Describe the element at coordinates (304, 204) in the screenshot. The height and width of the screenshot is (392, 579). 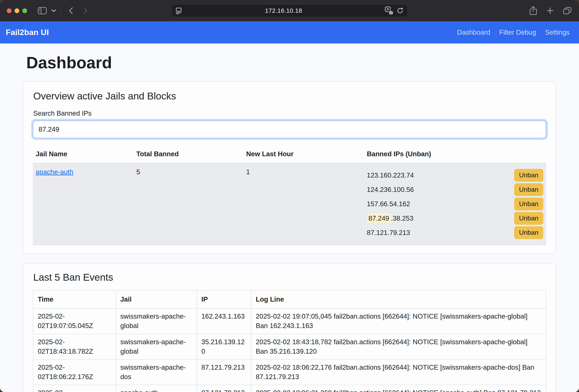
I see `new-last-hour-value: 1` at that location.